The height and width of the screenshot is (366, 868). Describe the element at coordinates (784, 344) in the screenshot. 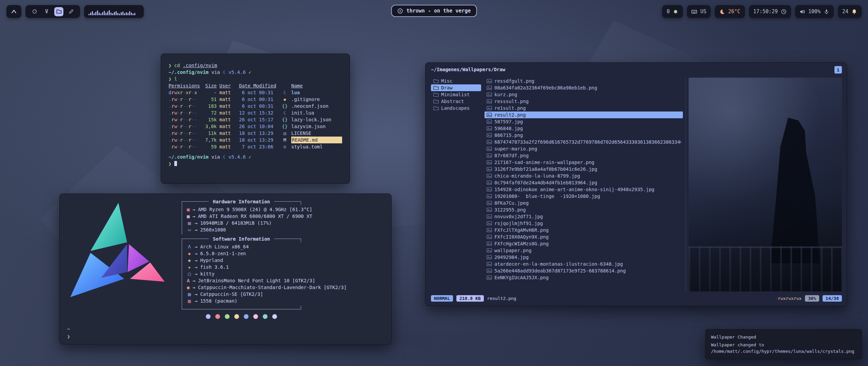

I see `notification-toast: Wallpaper Changed Wallpaper changed to /…` at that location.